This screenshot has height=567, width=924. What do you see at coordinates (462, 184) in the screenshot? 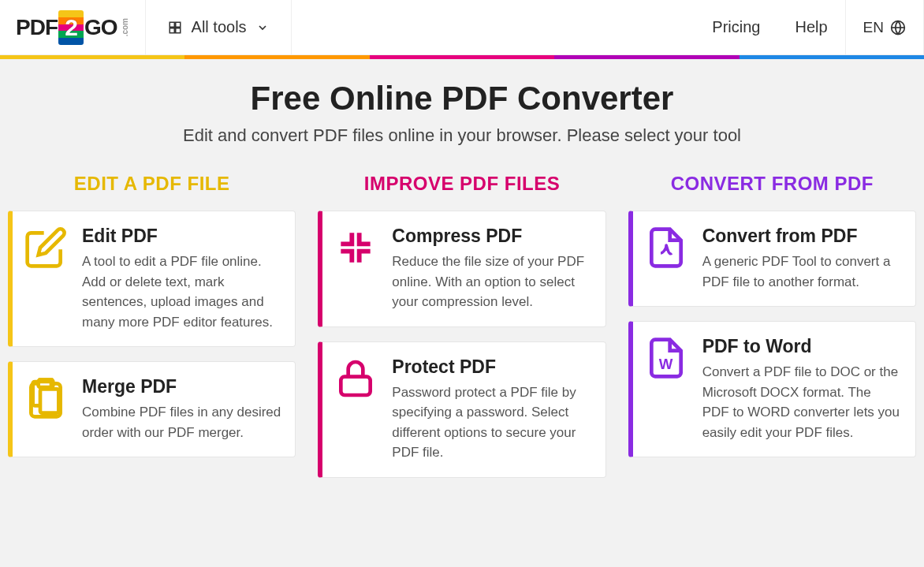
I see `column-title: IMPROVE PDF FILES` at bounding box center [462, 184].